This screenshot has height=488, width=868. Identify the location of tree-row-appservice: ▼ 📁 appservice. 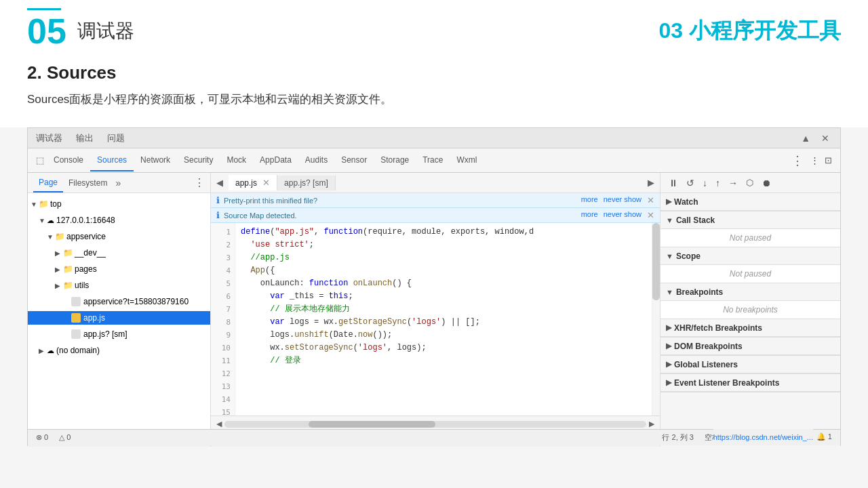
(119, 237).